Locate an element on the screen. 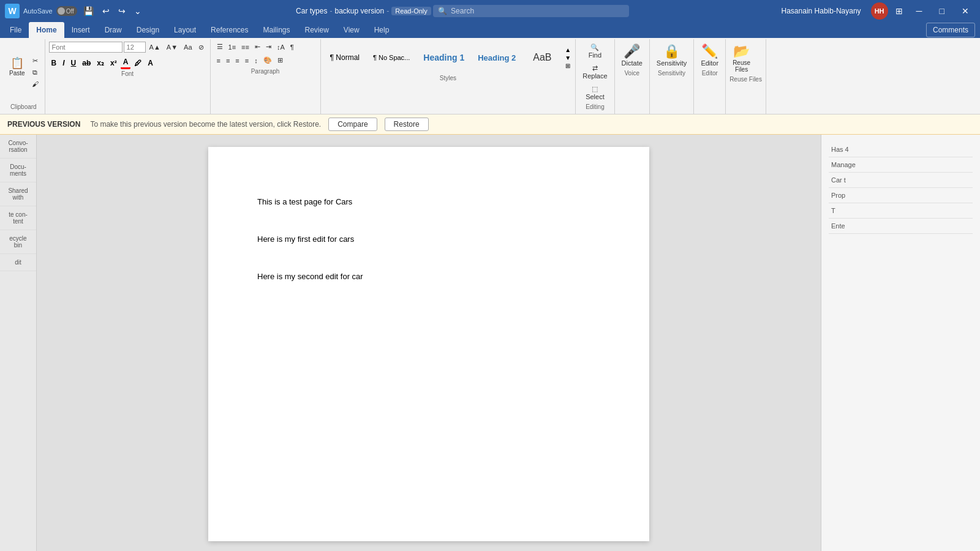 The height and width of the screenshot is (551, 980). strikethrough-button: ab is located at coordinates (86, 63).